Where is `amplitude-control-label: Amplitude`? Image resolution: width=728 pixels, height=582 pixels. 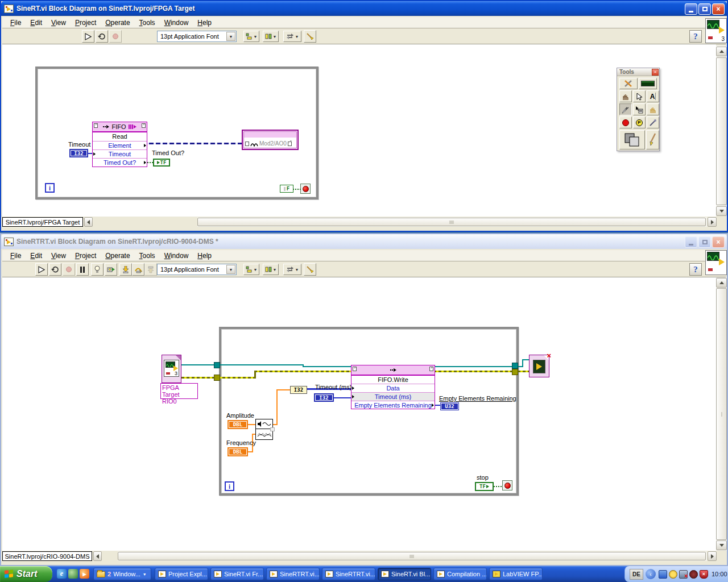 amplitude-control-label: Amplitude is located at coordinates (240, 415).